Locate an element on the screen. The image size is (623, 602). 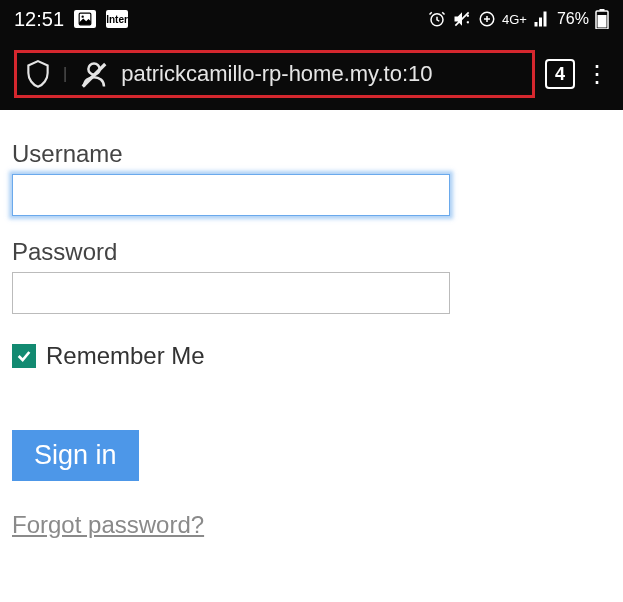
shield-icon is located at coordinates (38, 74).